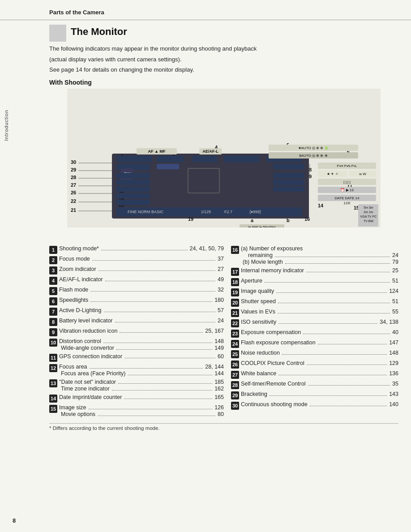 This screenshot has height=532, width=411. What do you see at coordinates (58, 33) in the screenshot?
I see `section-icon` at bounding box center [58, 33].